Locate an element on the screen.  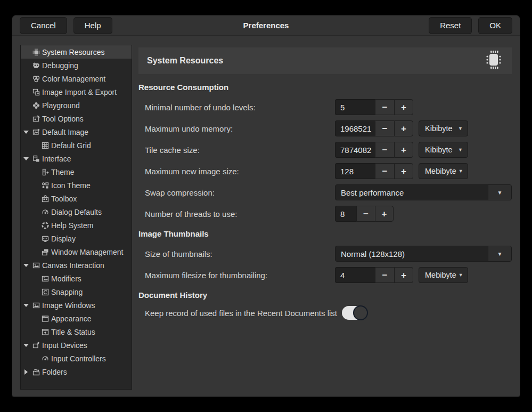
thumb-filesize-unit-dropdown: Mebibyte ▼ is located at coordinates (443, 275).